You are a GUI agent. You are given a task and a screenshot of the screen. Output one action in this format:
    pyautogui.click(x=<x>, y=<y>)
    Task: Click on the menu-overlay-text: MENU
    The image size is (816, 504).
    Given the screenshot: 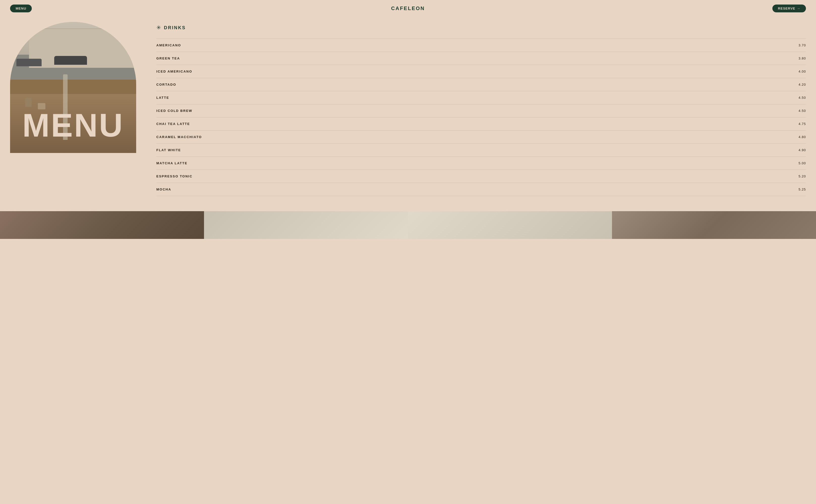 What is the action you would take?
    pyautogui.click(x=73, y=125)
    